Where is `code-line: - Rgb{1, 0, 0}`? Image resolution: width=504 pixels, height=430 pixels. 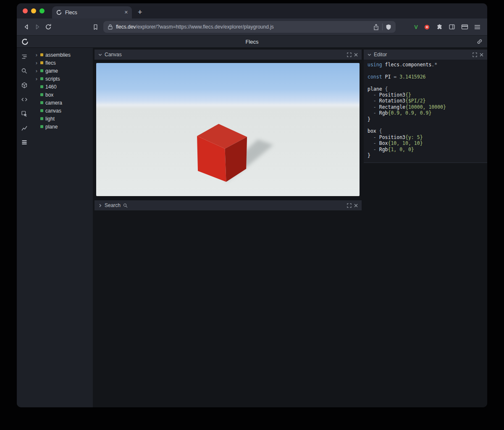 code-line: - Rgb{1, 0, 0} is located at coordinates (425, 149).